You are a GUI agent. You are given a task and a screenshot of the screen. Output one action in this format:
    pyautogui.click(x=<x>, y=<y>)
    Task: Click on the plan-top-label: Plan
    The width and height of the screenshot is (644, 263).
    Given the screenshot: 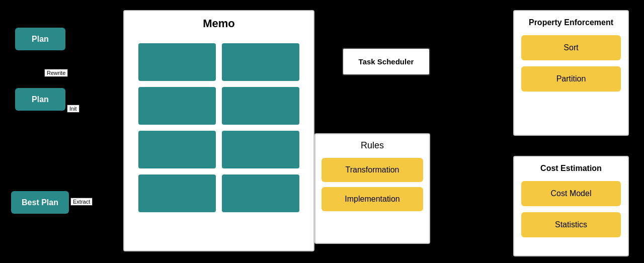 What is the action you would take?
    pyautogui.click(x=40, y=39)
    